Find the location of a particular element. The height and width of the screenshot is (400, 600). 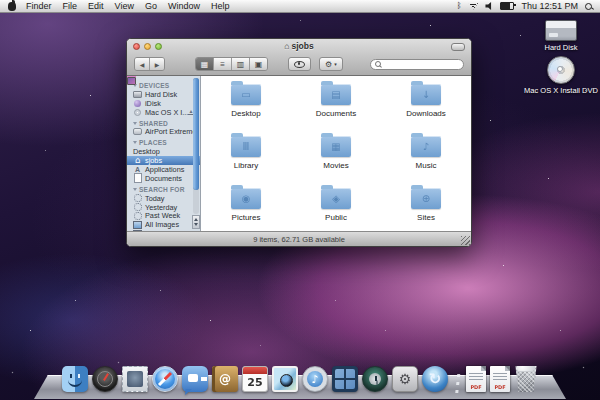

sidebar-item-label: sjobs is located at coordinates (154, 160).